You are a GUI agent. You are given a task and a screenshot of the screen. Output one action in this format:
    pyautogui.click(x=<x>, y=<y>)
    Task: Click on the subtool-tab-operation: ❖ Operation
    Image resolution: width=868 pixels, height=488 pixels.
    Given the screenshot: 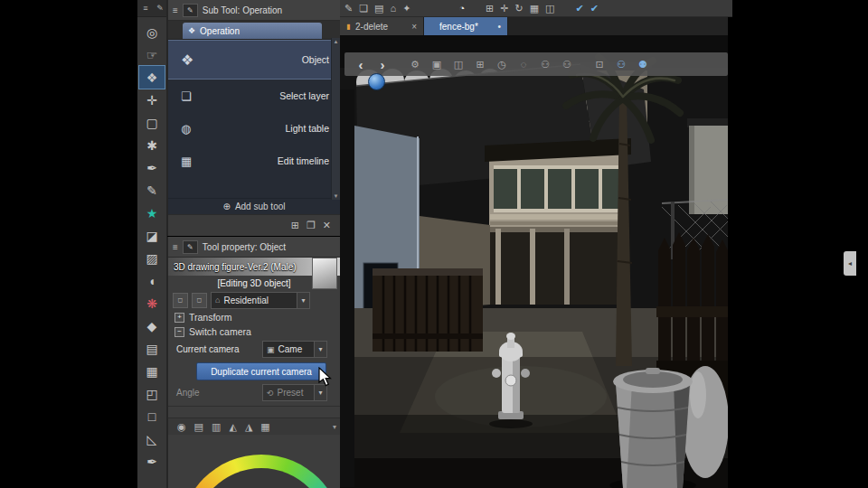 What is the action you would take?
    pyautogui.click(x=252, y=31)
    